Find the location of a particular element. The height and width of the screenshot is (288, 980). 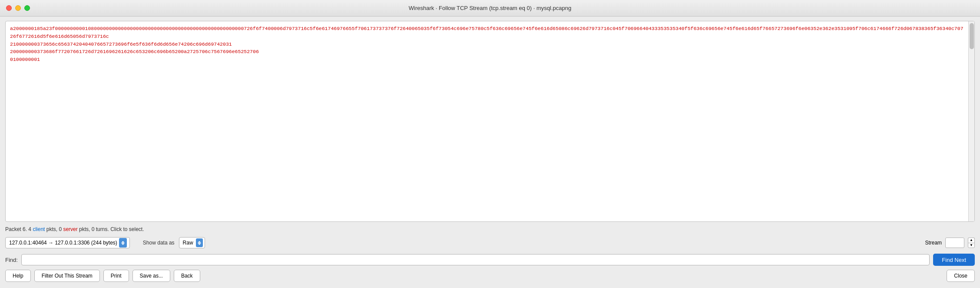

stream-number-spinner: ▲ ▼ is located at coordinates (971, 243).